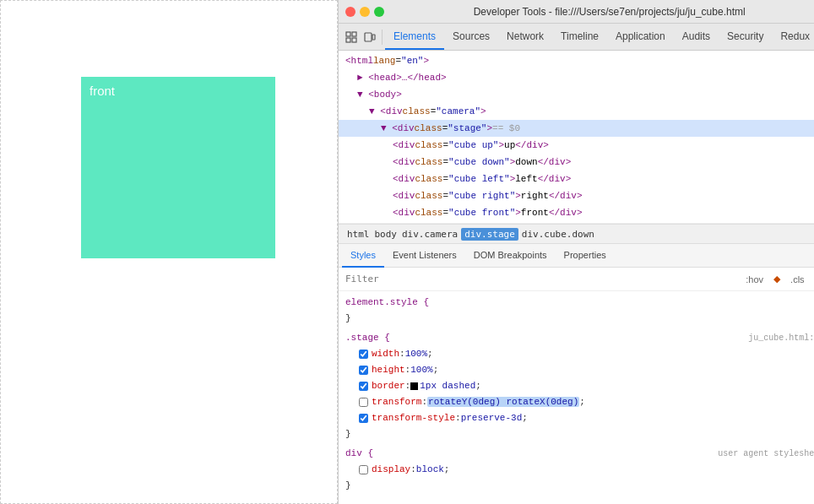 This screenshot has width=814, height=504. Describe the element at coordinates (490, 235) in the screenshot. I see `breadcrumb-item-3: div.stage` at that location.